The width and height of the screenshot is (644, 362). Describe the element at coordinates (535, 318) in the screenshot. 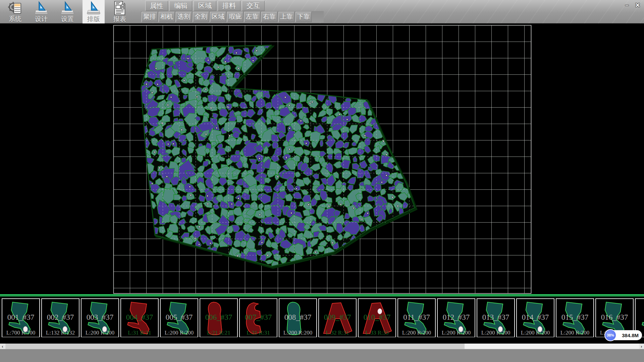

I see `piece-thumbnail-14: 014_#37 L:200 R:200` at that location.